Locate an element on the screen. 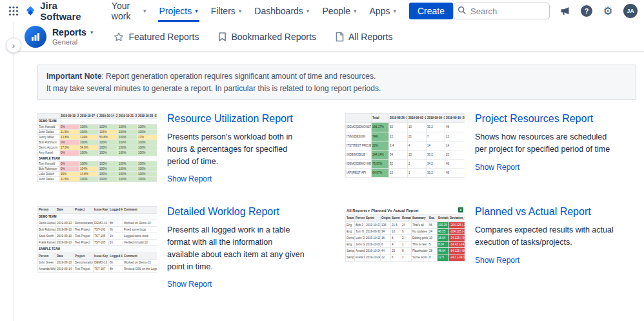 This screenshot has height=321, width=644. topbar-actions: ? ⚙ JA is located at coordinates (545, 11).